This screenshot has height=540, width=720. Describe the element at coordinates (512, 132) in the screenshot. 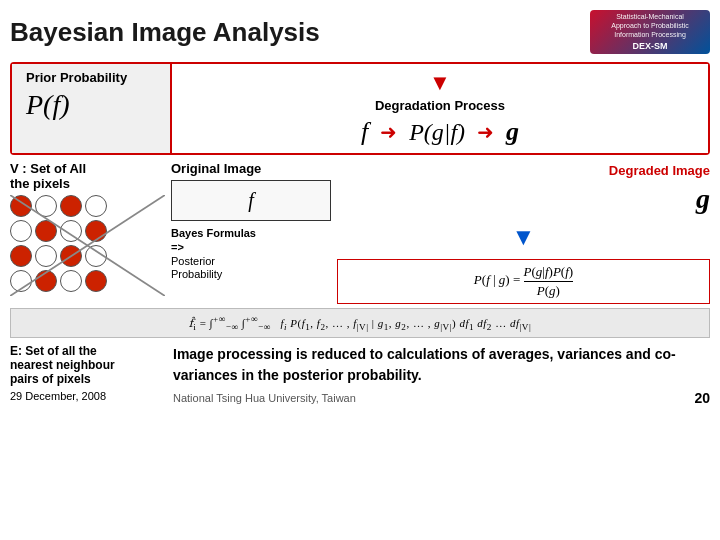

I see `g-formula: g` at that location.